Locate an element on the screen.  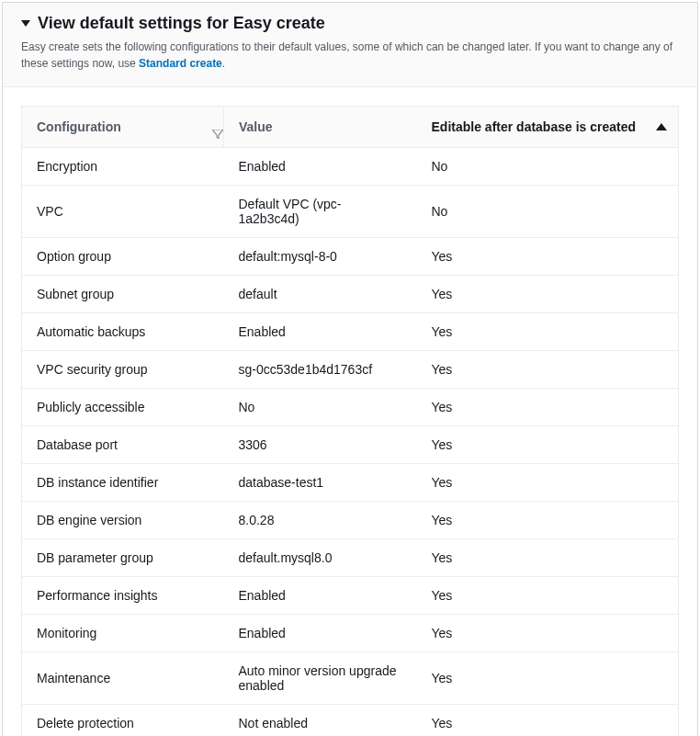
cell-config: Publicly accessible is located at coordinates (123, 408).